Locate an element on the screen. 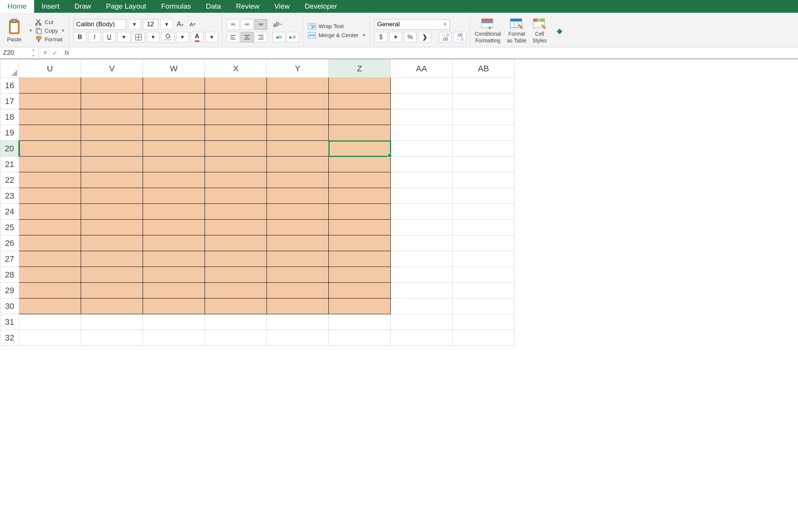 The image size is (798, 532). cell-AB28 is located at coordinates (483, 275).